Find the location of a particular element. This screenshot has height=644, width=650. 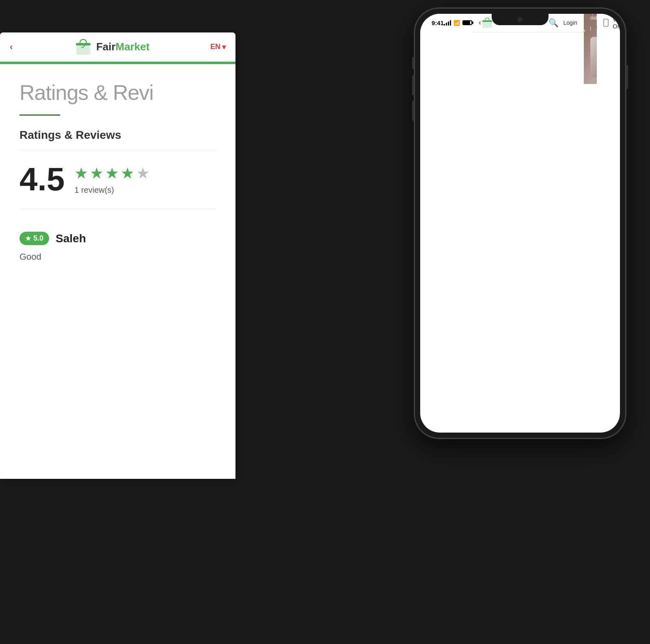

store-phone: 📞 +966 114656400 is located at coordinates (596, 28).